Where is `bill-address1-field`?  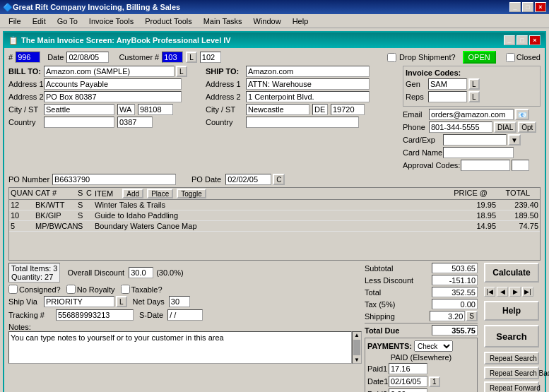 bill-address1-field is located at coordinates (113, 84).